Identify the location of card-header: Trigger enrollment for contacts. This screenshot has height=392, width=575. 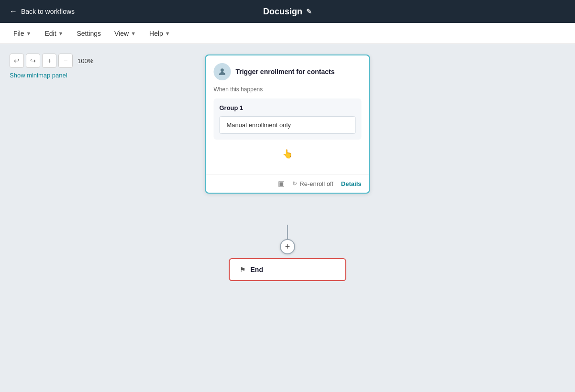
(288, 71).